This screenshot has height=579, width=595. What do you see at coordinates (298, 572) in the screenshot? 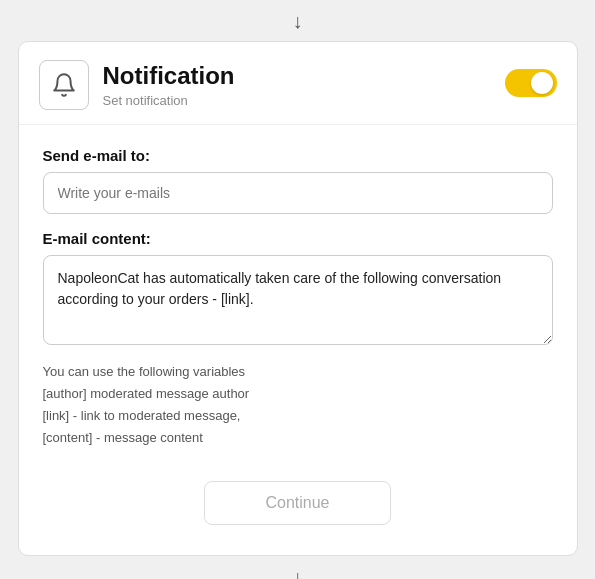
I see `arrow-down-bottom-icon: ↓` at bounding box center [298, 572].